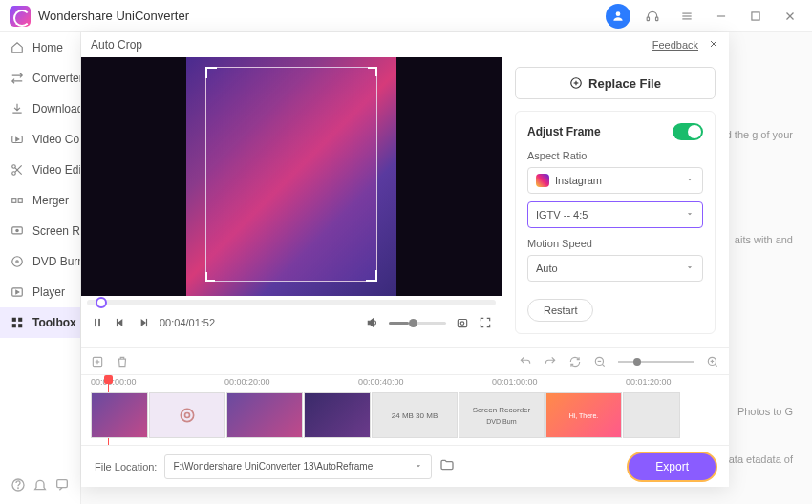 The width and height of the screenshot is (812, 504). Describe the element at coordinates (40, 78) in the screenshot. I see `sidebar-item-converter: Converter` at that location.